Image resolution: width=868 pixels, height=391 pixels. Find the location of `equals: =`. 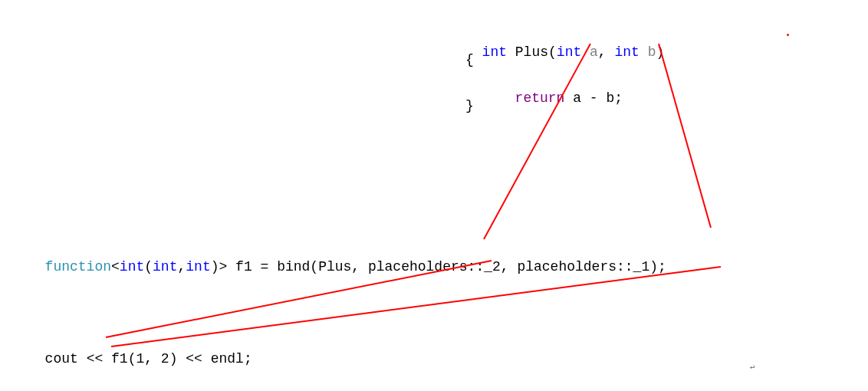

equals: = is located at coordinates (265, 267).